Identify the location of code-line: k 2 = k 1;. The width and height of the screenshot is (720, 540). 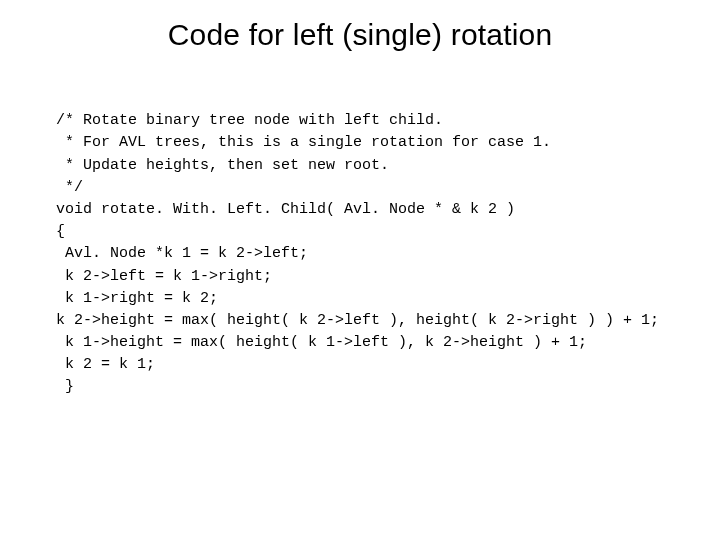
(106, 364).